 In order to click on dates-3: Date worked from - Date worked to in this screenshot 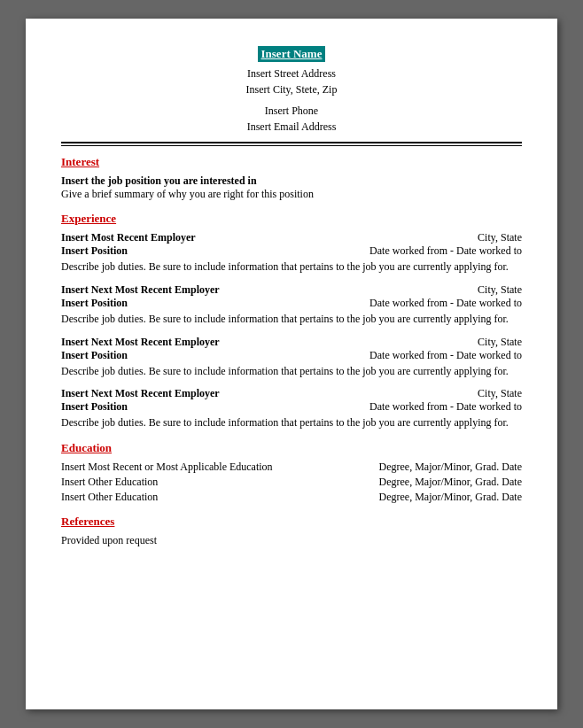, I will do `click(446, 356)`.